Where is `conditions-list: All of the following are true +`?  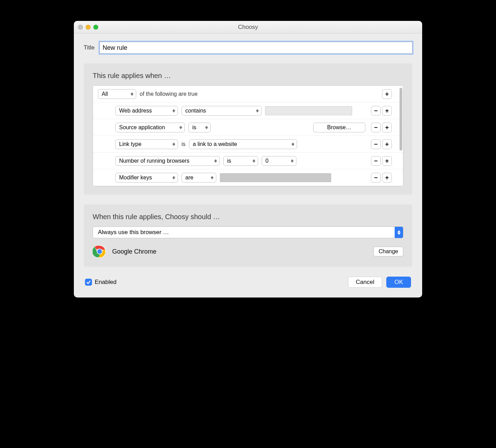 conditions-list: All of the following are true + is located at coordinates (248, 136).